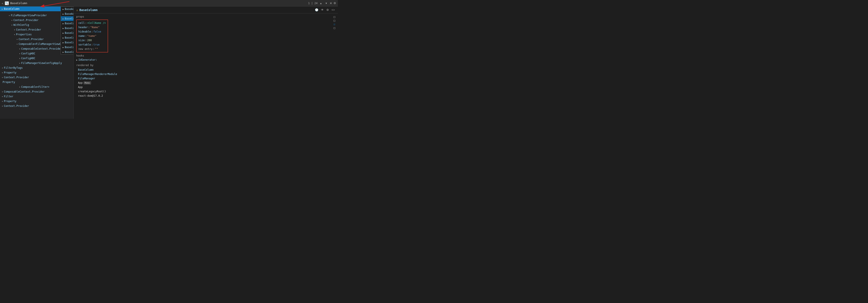  Describe the element at coordinates (37, 63) in the screenshot. I see `component-tree-panel: ▶ BaseAction ▶ BaseAction ▶ BaseColumn ▶…` at that location.